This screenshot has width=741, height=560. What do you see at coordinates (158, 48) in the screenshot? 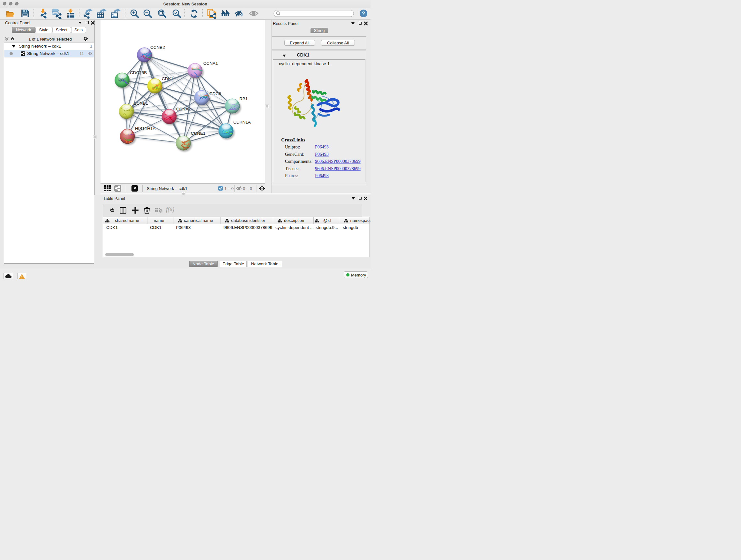
I see `svg-text: CCNB2` at bounding box center [158, 48].